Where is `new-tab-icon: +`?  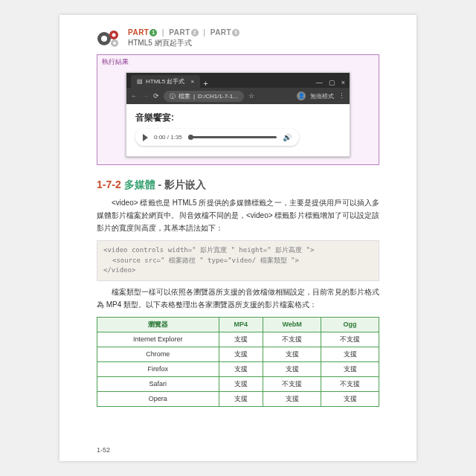 new-tab-icon: + is located at coordinates (205, 83).